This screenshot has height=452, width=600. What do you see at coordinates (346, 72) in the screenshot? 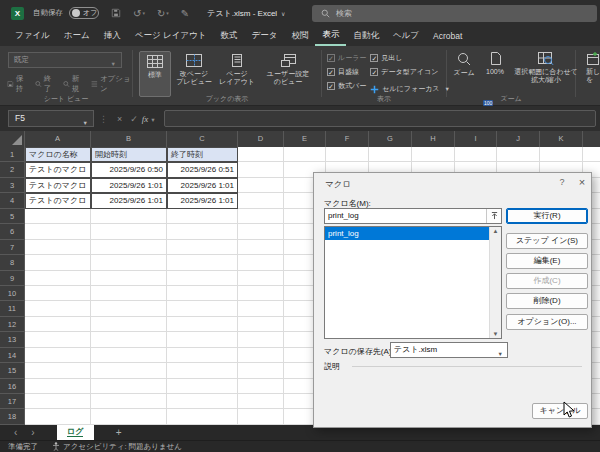
I see `checkbox-row: ✓目盛線` at bounding box center [346, 72].